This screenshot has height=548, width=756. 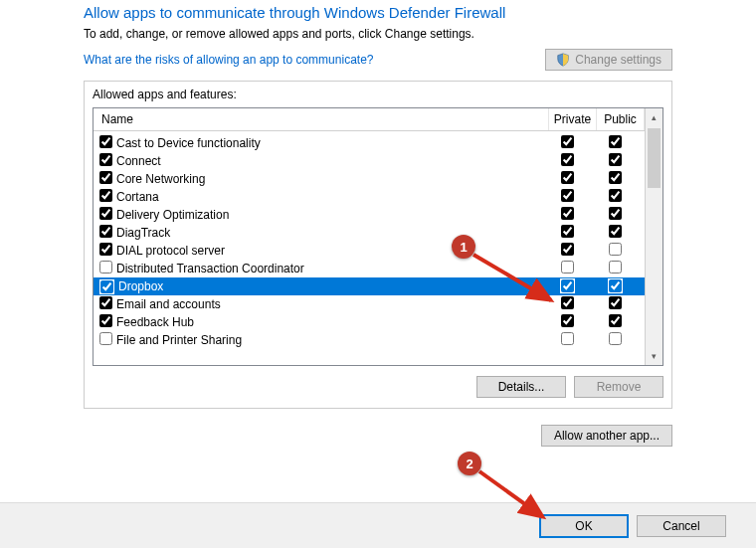 I want to click on table-row: Core Networking, so click(x=369, y=179).